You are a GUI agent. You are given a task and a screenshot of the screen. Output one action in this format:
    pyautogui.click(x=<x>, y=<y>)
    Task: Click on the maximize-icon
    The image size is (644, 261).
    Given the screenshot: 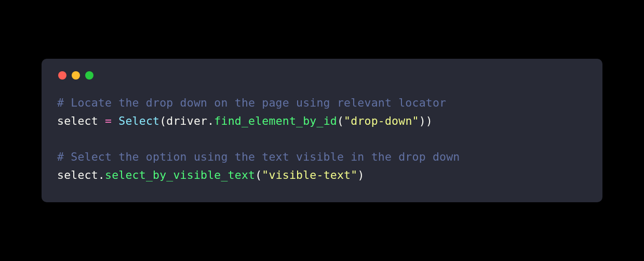 What is the action you would take?
    pyautogui.click(x=89, y=75)
    